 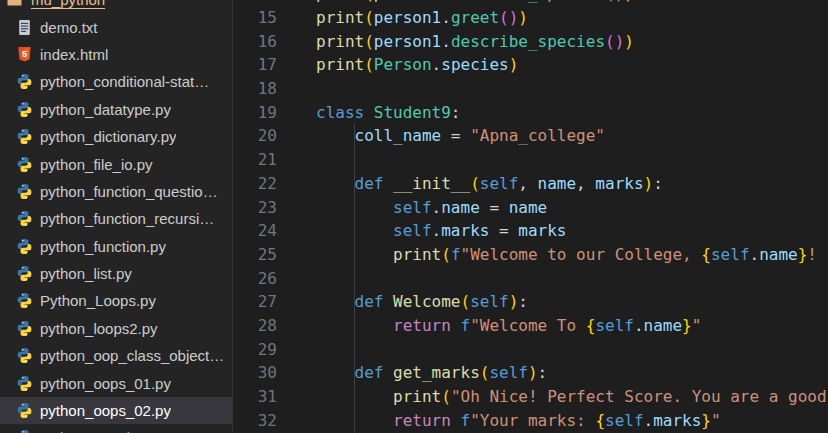 What do you see at coordinates (116, 382) in the screenshot?
I see `sidebar-item-python-oops-01-py: python_oops_01.py` at bounding box center [116, 382].